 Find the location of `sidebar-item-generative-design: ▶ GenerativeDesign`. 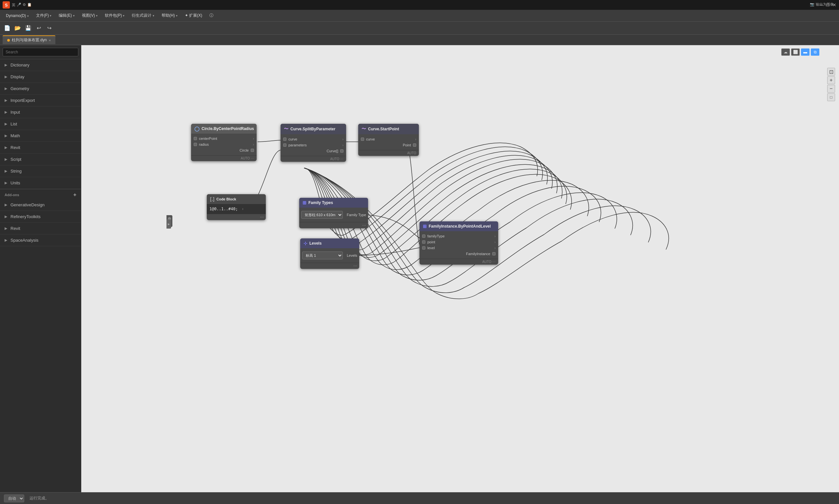

sidebar-item-generative-design: ▶ GenerativeDesign is located at coordinates (40, 205).